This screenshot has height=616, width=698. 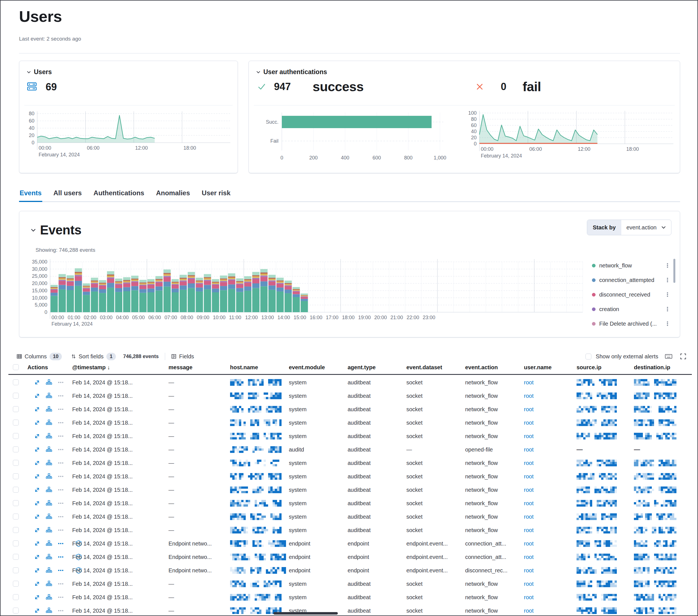 I want to click on column-header-eventaction: event.action, so click(x=481, y=367).